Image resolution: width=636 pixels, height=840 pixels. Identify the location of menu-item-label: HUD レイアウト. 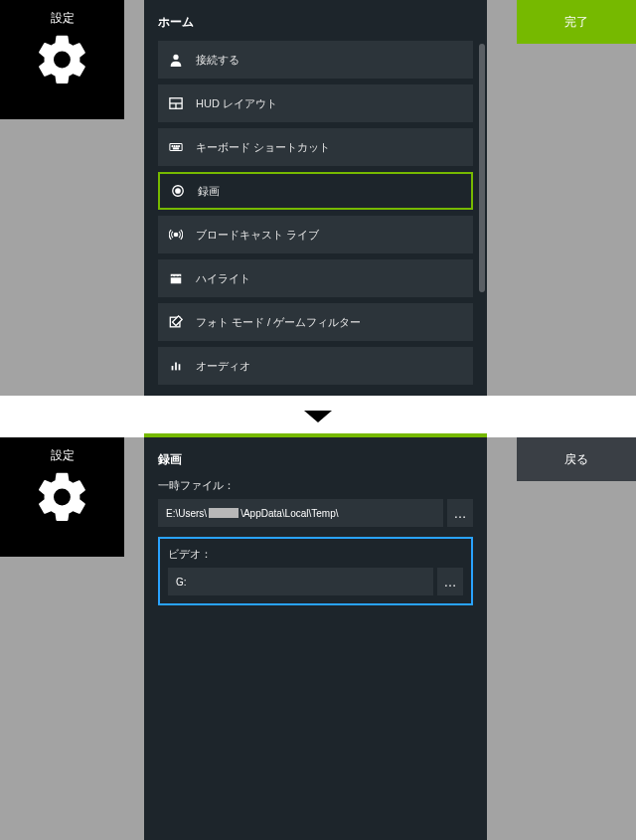
(237, 103).